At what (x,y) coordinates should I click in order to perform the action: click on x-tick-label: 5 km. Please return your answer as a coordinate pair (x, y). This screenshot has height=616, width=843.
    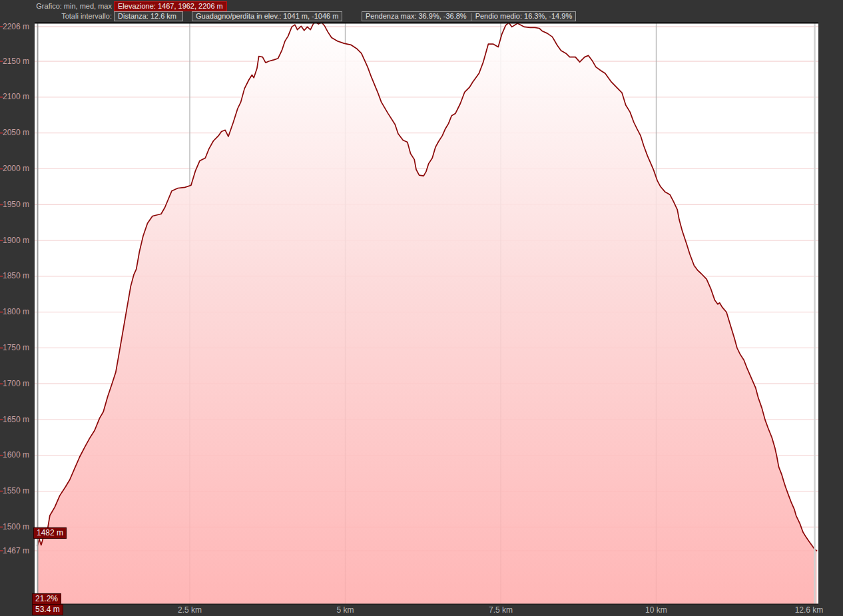
    Looking at the image, I should click on (345, 610).